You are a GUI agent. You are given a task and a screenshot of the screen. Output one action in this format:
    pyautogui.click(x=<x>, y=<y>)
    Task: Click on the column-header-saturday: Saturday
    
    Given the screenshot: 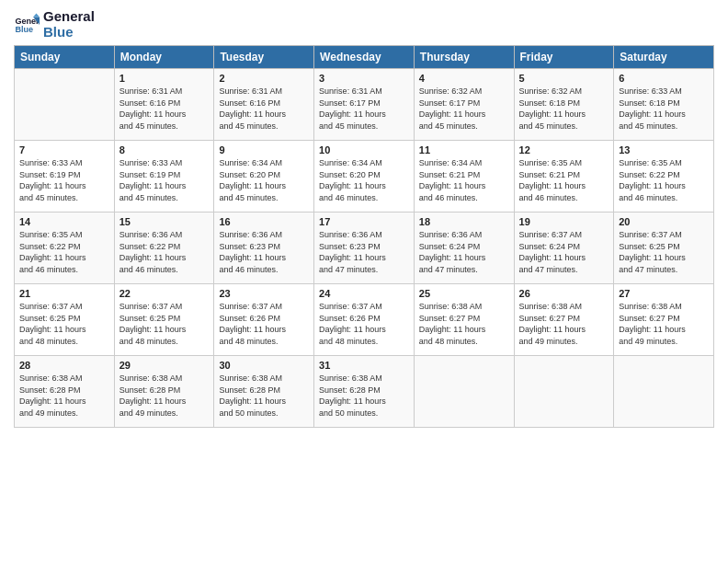 What is the action you would take?
    pyautogui.click(x=664, y=57)
    